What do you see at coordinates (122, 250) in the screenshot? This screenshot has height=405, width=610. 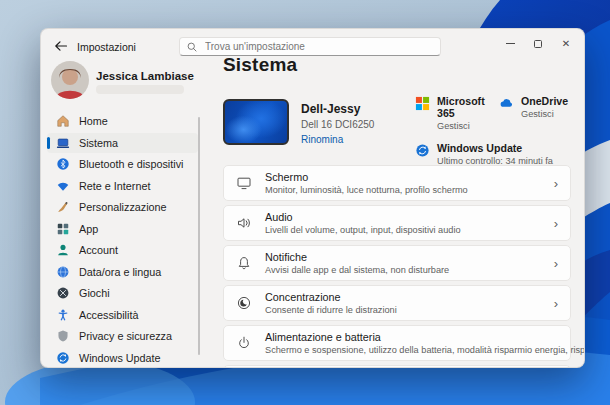 I see `sidebar-item-account: Account` at bounding box center [122, 250].